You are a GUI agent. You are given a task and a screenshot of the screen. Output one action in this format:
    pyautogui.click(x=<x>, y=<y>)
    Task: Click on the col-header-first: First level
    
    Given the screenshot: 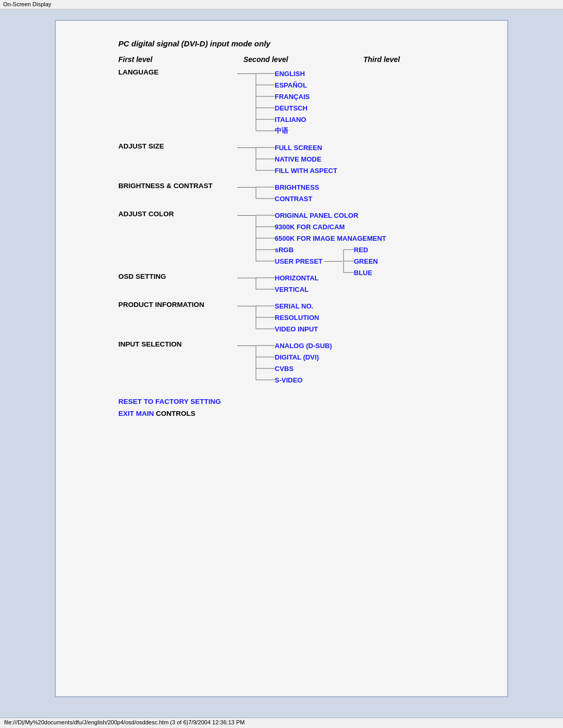 What is the action you would take?
    pyautogui.click(x=181, y=59)
    